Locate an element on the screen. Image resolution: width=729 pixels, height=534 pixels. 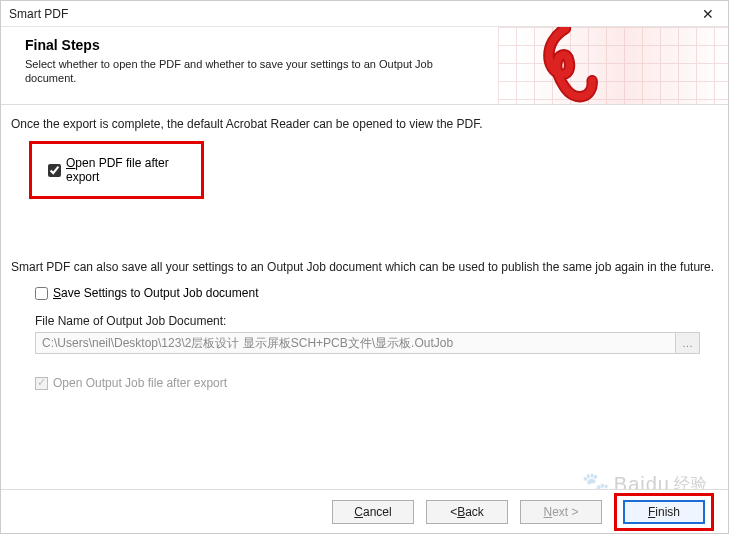
save-settings-label: Save Settings to Output Job document is located at coordinates (156, 293).